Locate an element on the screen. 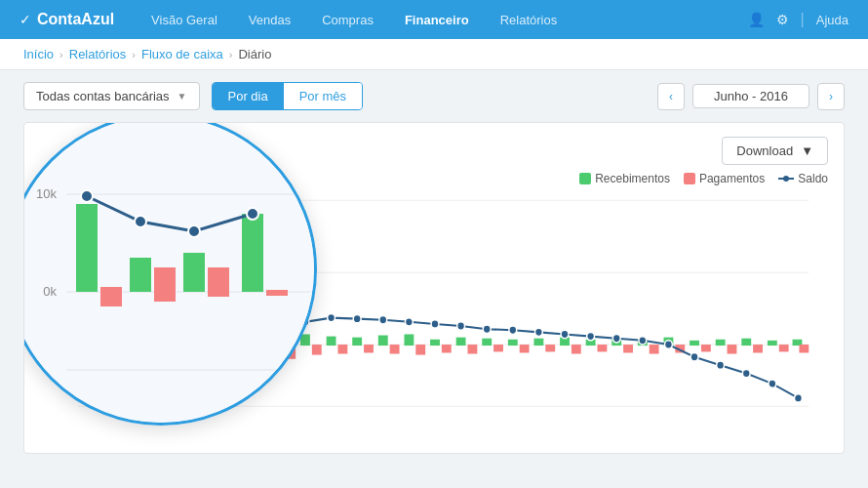  nav-relatorios: Relatórios is located at coordinates (529, 20).